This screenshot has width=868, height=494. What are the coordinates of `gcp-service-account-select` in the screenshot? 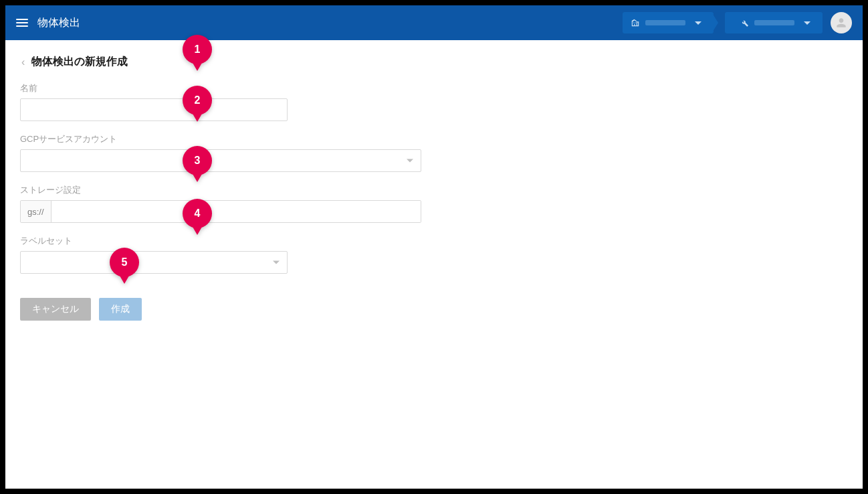 It's located at (221, 161).